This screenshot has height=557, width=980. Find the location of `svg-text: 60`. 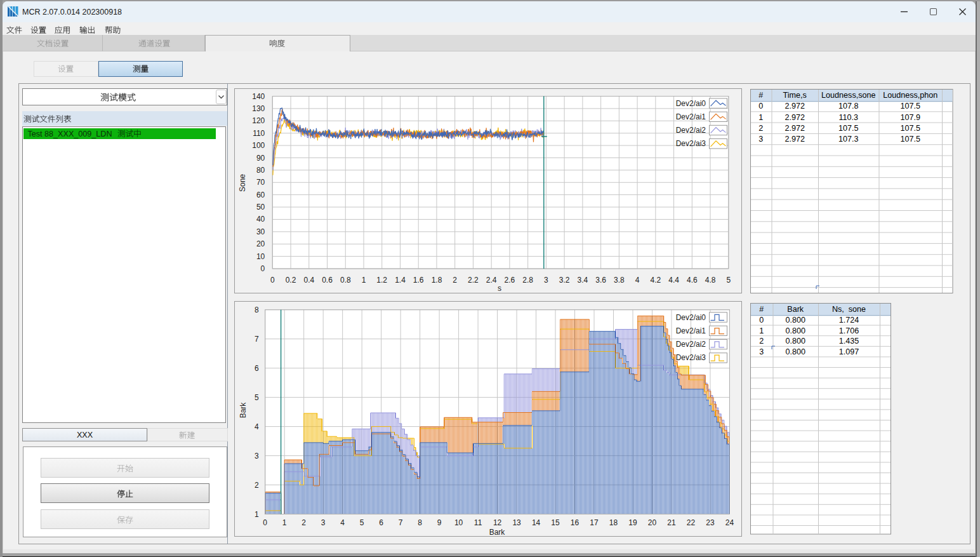

svg-text: 60 is located at coordinates (261, 195).